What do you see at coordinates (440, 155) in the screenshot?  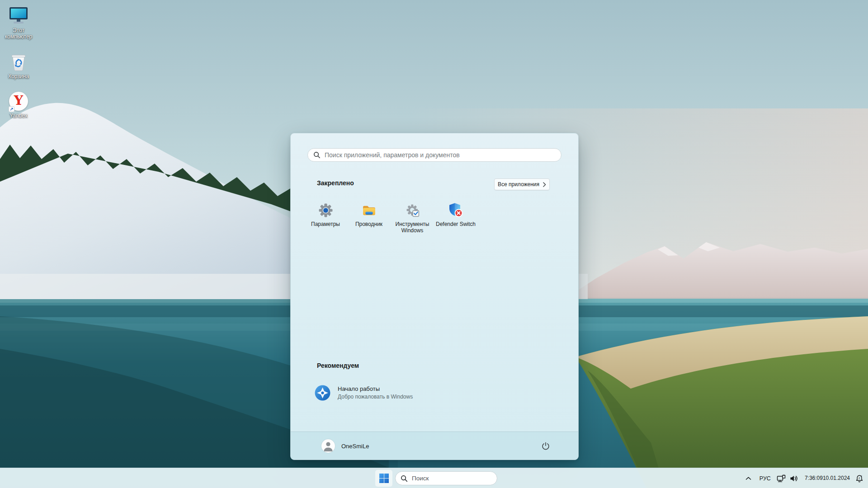 I see `start-menu-search-input` at bounding box center [440, 155].